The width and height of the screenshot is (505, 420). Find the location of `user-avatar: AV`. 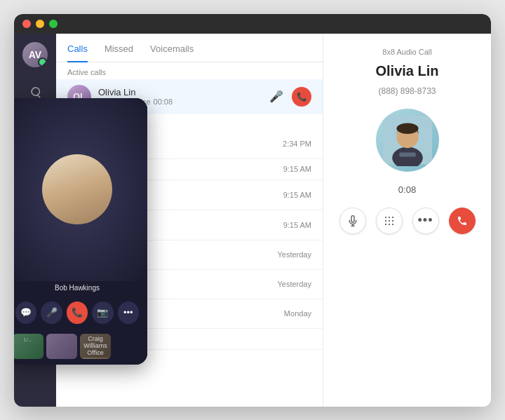

user-avatar: AV is located at coordinates (35, 55).